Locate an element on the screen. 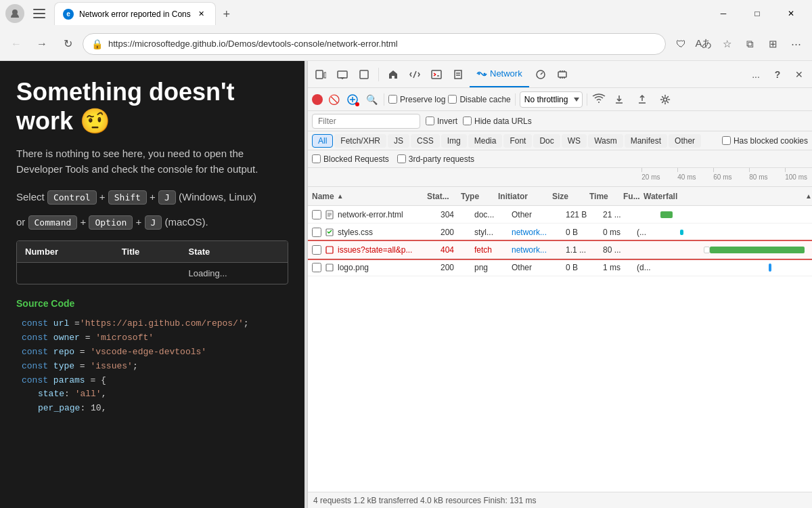 This screenshot has width=812, height=508. preserve-log-checkbox is located at coordinates (392, 99).